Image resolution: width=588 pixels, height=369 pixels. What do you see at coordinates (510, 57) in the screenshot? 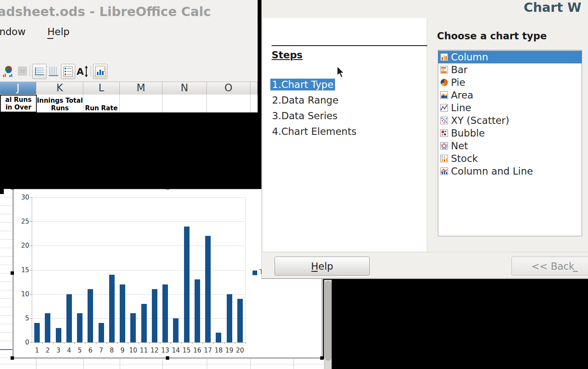
I see `chart-type-column: Column` at bounding box center [510, 57].